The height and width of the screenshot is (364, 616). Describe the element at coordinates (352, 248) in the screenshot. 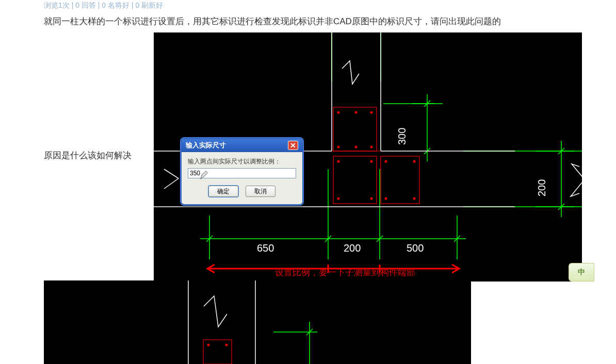

I see `dim-200h: 200` at that location.